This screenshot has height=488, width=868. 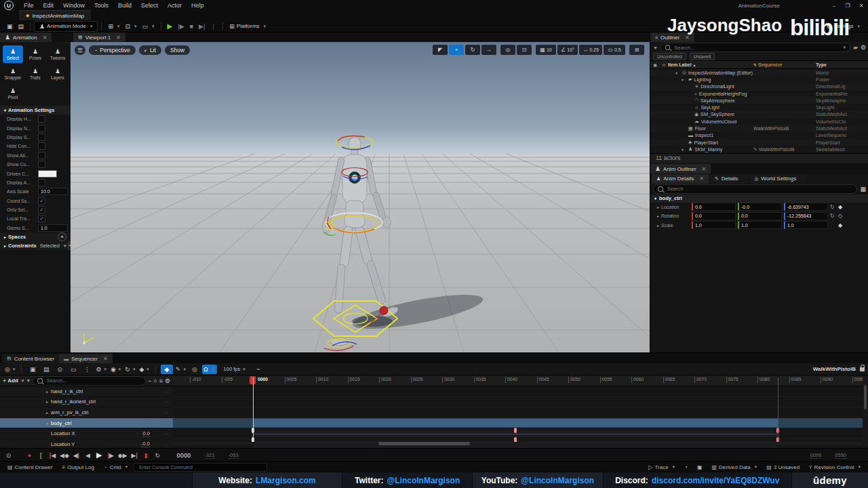 What do you see at coordinates (735, 468) in the screenshot?
I see `derived-data-dropdown: ▥Derived Data▾` at bounding box center [735, 468].